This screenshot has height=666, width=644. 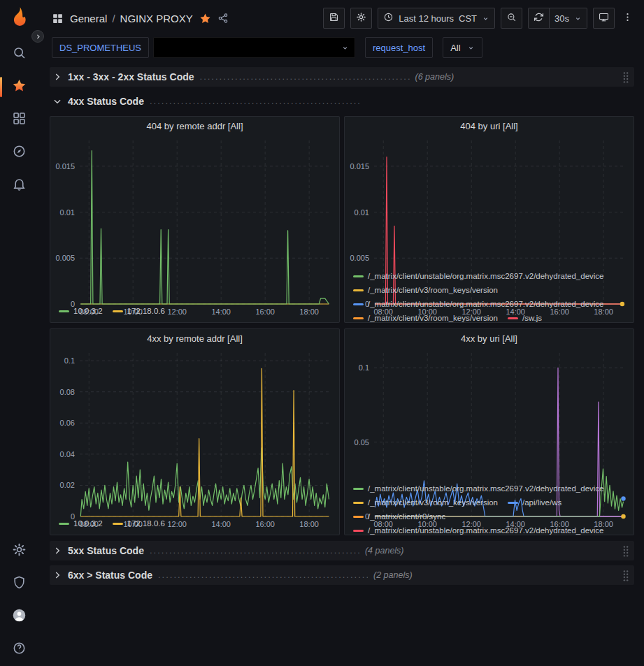 I want to click on user-avatar, so click(x=20, y=616).